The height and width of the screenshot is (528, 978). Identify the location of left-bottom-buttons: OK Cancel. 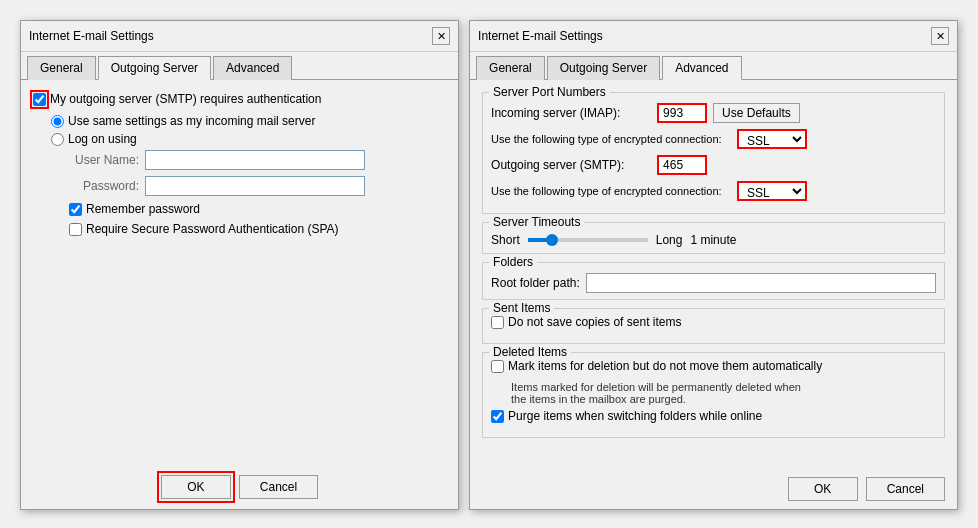
(240, 487).